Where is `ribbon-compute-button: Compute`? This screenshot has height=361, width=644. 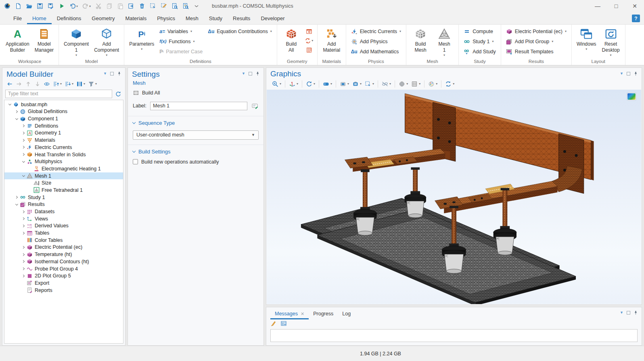 ribbon-compute-button: Compute is located at coordinates (480, 31).